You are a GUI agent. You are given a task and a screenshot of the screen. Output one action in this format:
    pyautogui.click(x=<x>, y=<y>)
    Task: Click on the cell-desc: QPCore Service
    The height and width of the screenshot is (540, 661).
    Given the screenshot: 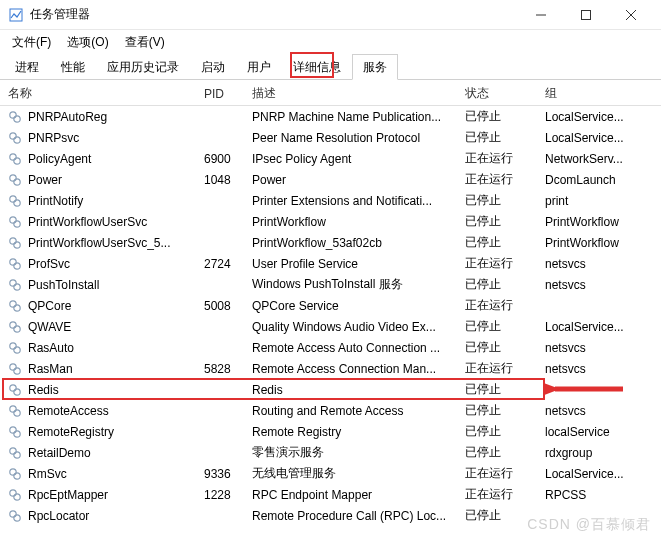 What is the action you would take?
    pyautogui.click(x=352, y=306)
    